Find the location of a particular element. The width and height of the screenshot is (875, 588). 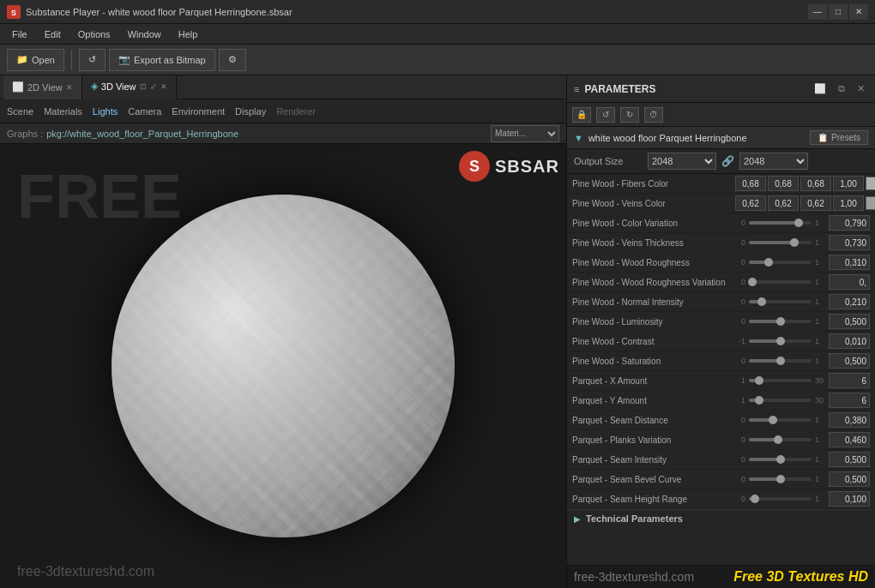

menu-window: Window is located at coordinates (144, 34).